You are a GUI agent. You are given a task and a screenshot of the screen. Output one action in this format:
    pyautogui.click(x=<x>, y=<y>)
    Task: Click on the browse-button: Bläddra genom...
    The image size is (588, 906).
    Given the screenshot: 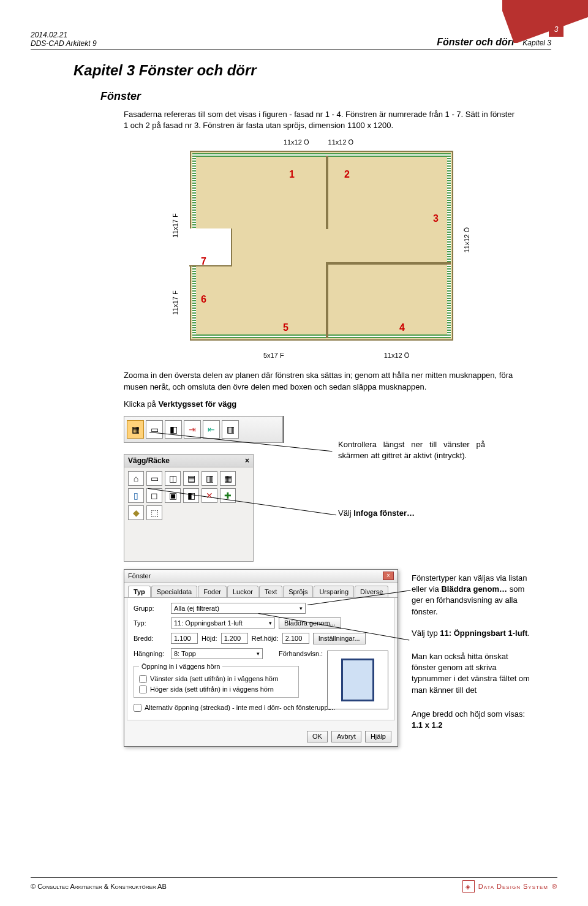 What is the action you would take?
    pyautogui.click(x=310, y=624)
    